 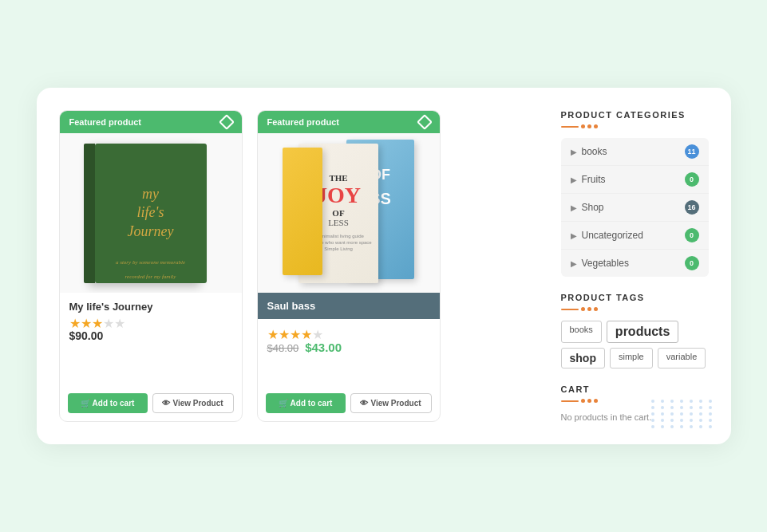 What do you see at coordinates (635, 115) in the screenshot?
I see `categories-title: PRODUCT CATEGORIES` at bounding box center [635, 115].